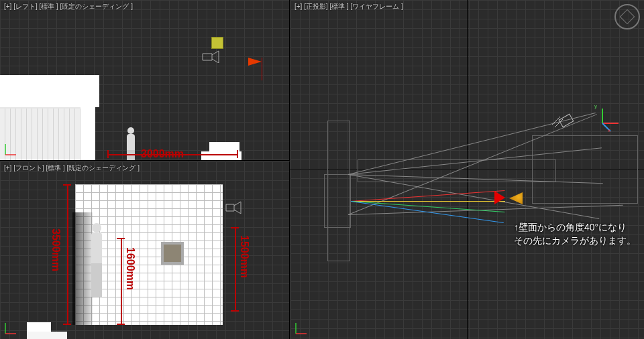 The height and width of the screenshot is (339, 644). I want to click on viewport-label-front: [+] [フロント] [標準 ] [既定のシェーディング ], so click(72, 168).